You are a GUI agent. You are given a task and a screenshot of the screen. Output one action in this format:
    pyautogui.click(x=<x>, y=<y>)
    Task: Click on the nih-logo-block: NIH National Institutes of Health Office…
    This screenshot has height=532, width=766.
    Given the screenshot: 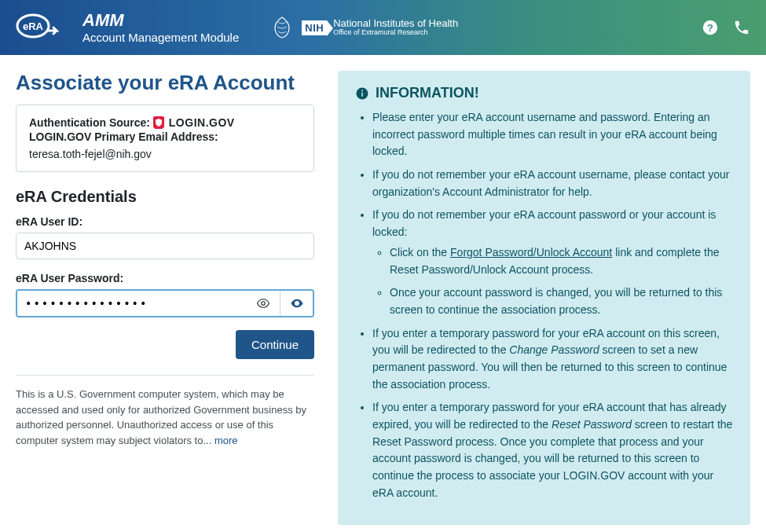 What is the action you would take?
    pyautogui.click(x=380, y=28)
    